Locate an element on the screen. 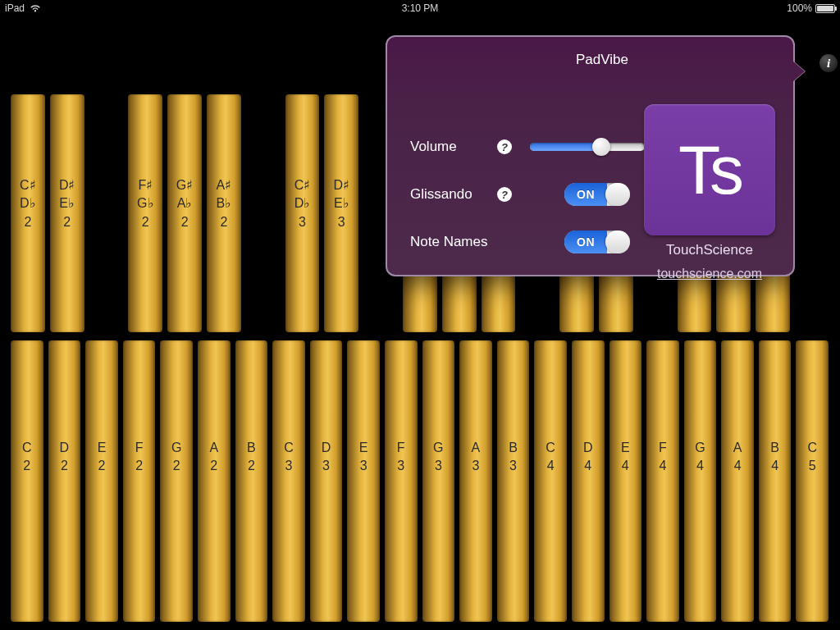 The width and height of the screenshot is (840, 630). natural-key: G3 is located at coordinates (439, 481).